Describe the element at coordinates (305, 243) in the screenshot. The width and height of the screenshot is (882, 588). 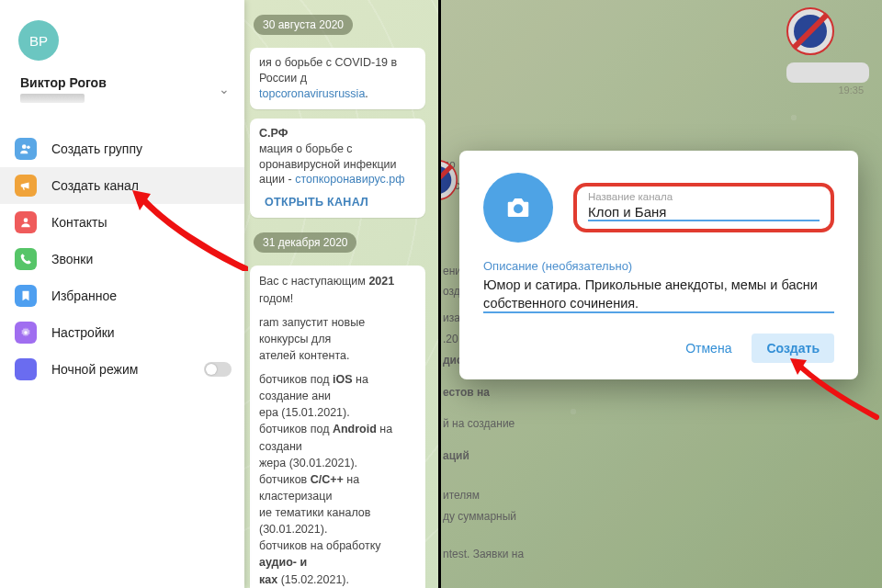
I see `date-separator: 31 декабря 2020` at that location.